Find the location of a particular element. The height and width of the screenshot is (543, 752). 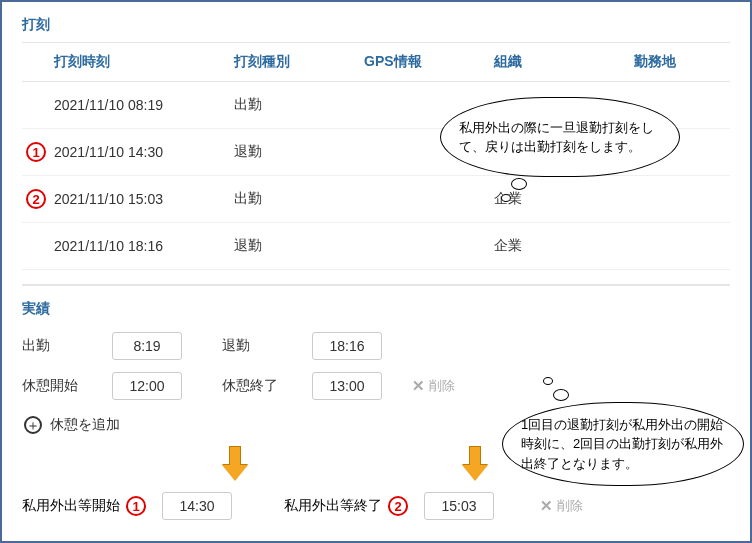

header-type: 打刻種別 is located at coordinates (295, 62).